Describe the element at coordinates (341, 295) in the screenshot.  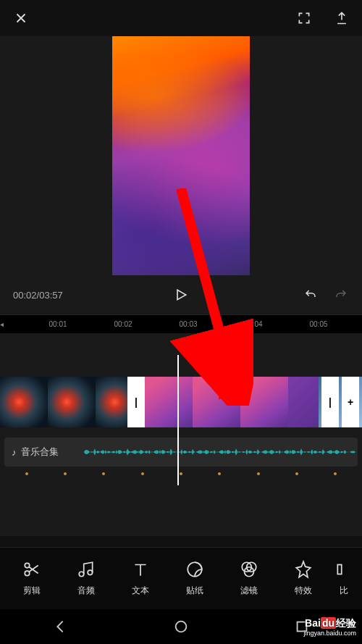
I see `redo-button` at that location.